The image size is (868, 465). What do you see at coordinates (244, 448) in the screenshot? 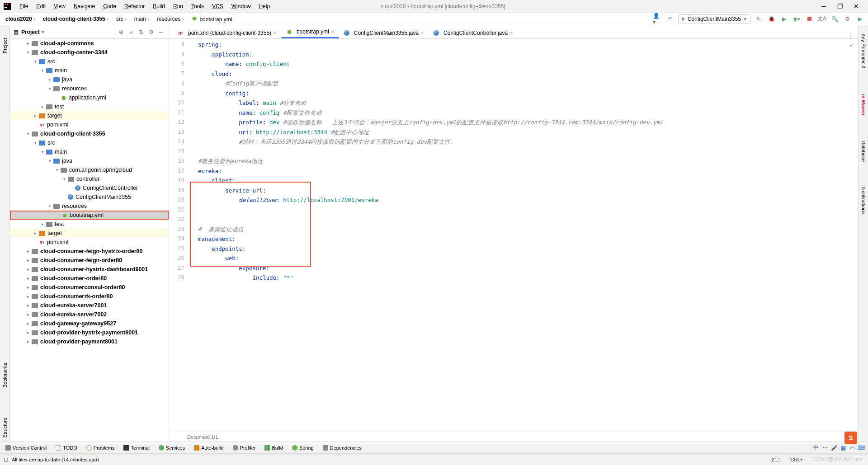
I see `bottom-profiler: Profiler` at bounding box center [244, 448].